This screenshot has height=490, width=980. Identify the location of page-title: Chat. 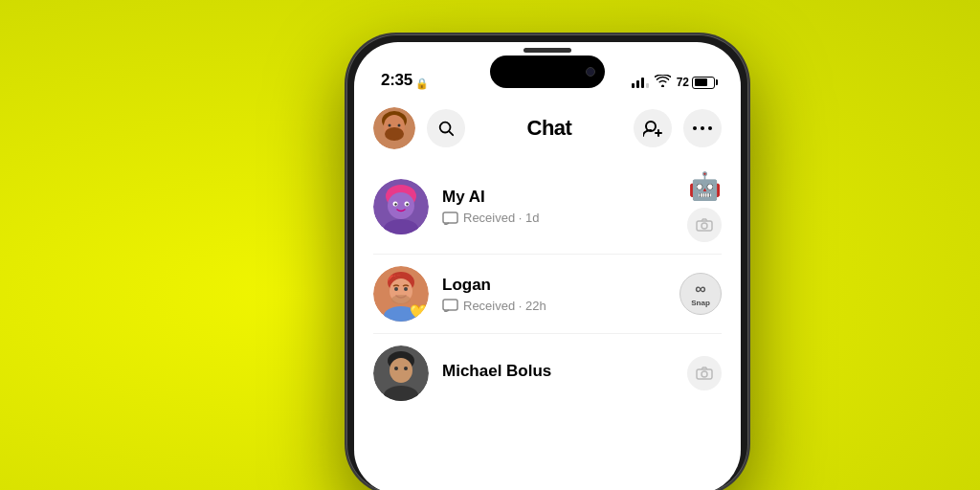
(549, 128).